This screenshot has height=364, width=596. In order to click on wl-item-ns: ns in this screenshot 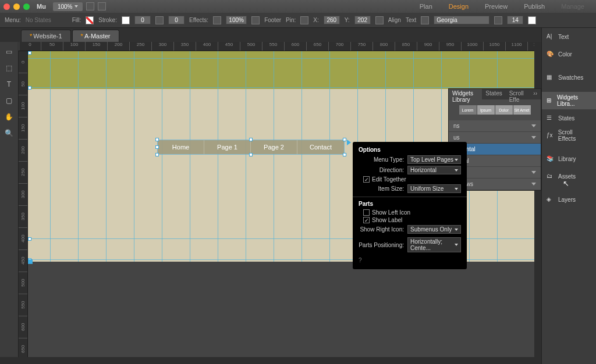, I will do `click(495, 126)`.